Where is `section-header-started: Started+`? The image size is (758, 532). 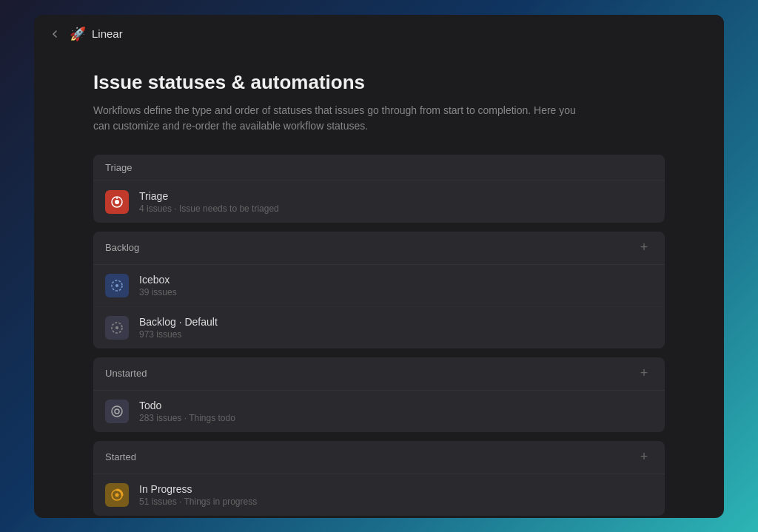 section-header-started: Started+ is located at coordinates (379, 457).